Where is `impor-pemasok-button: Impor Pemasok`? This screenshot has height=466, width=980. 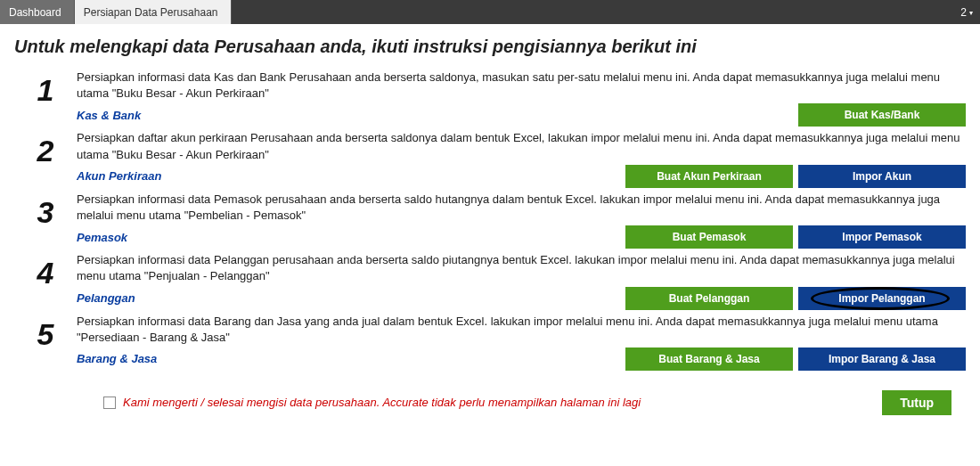 impor-pemasok-button: Impor Pemasok is located at coordinates (882, 237).